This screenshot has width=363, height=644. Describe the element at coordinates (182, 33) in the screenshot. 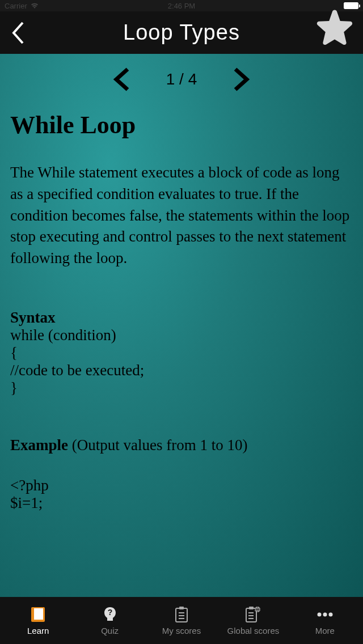

I see `nav-header: Loop Types` at that location.